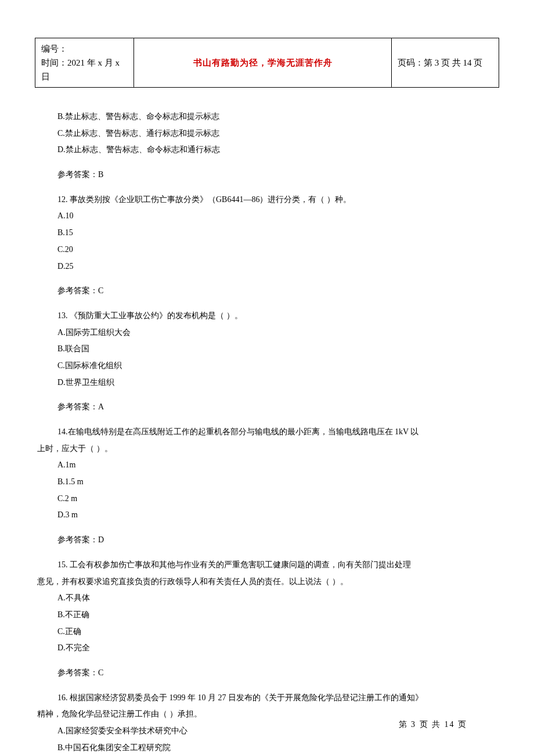 The image size is (534, 756). Describe the element at coordinates (267, 499) in the screenshot. I see `q14-option-c: C.2 m` at that location.